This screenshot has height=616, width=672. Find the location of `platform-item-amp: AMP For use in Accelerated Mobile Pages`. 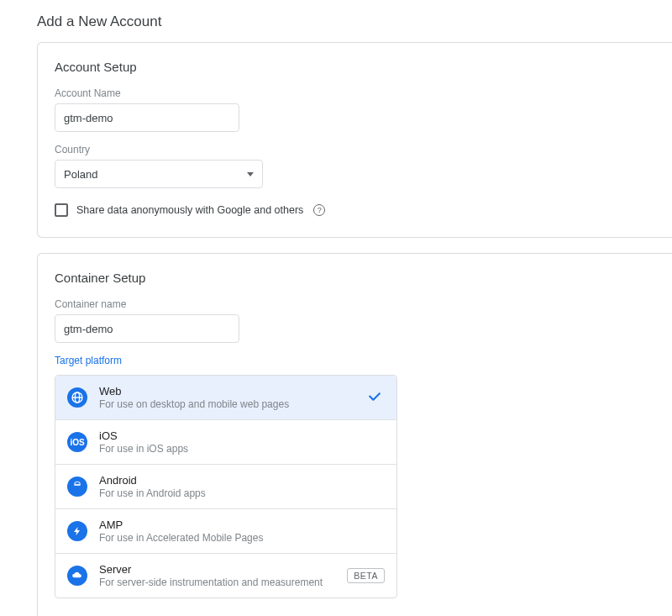

platform-item-amp: AMP For use in Accelerated Mobile Pages is located at coordinates (226, 531).